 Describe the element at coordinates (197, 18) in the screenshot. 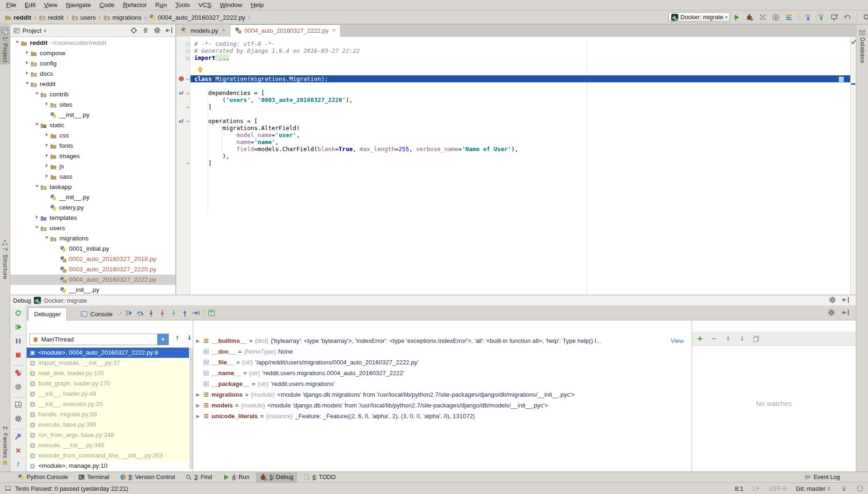

I see `breadcrumb-item: 0004_auto_20160327_2222.py` at that location.